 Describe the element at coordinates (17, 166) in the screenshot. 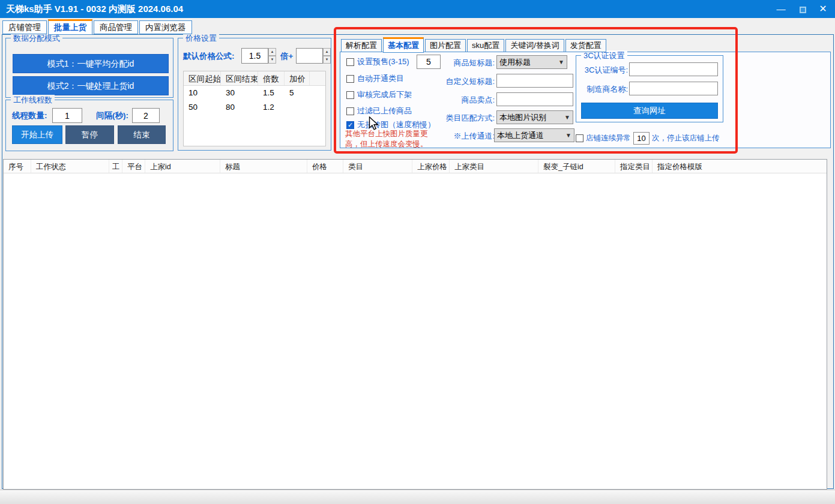

I see `col-index: 序号` at that location.